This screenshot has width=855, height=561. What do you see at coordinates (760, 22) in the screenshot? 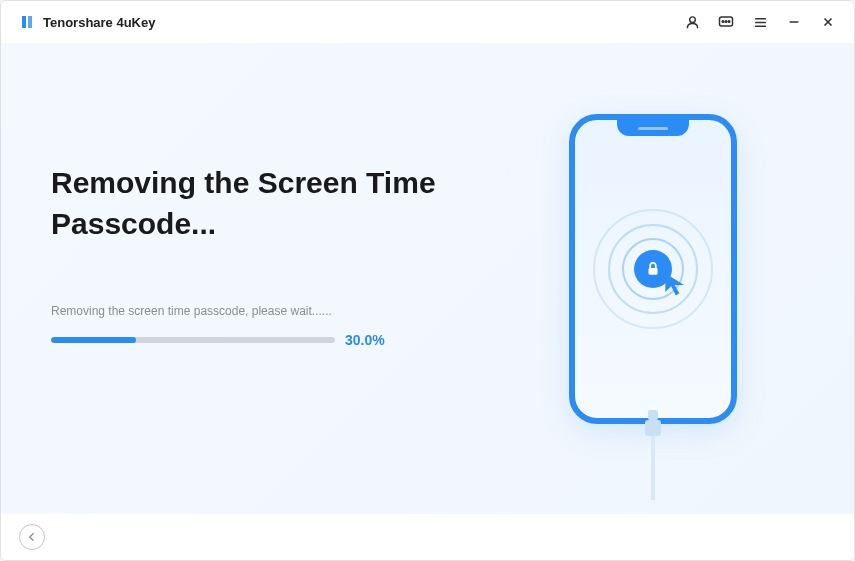
I see `titlebar-right` at bounding box center [760, 22].